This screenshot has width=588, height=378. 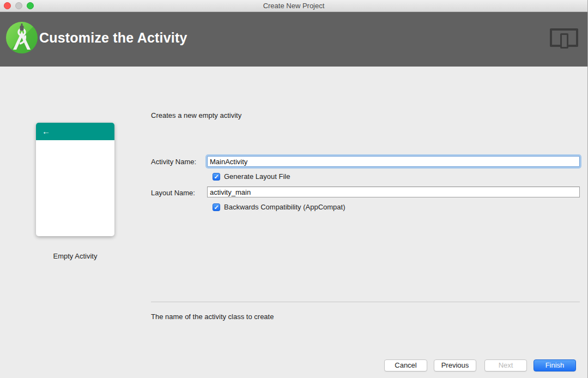 I want to click on backwards-compat-row: ✓ Backwards Compatibility (AppCompat), so click(x=279, y=207).